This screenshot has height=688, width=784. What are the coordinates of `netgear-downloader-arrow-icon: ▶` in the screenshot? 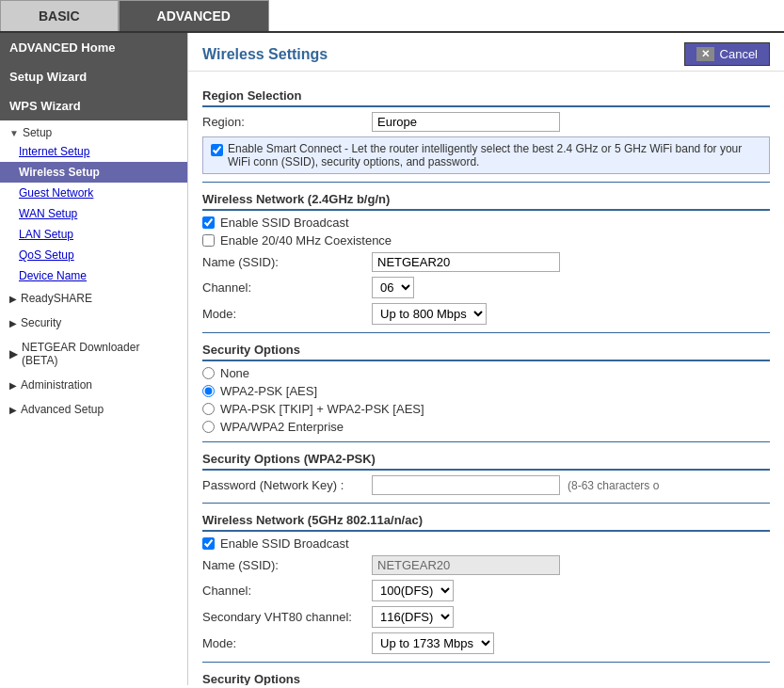 It's located at (13, 354).